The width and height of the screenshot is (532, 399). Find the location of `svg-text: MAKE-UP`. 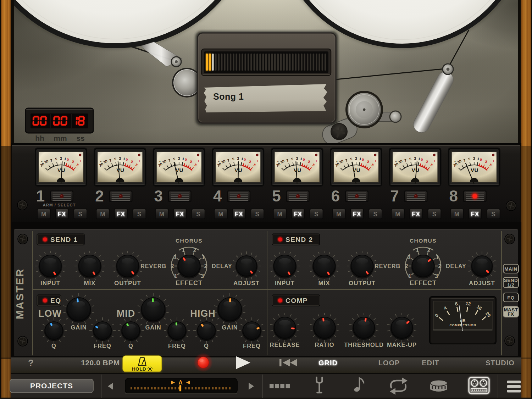

svg-text: MAKE-UP is located at coordinates (402, 345).